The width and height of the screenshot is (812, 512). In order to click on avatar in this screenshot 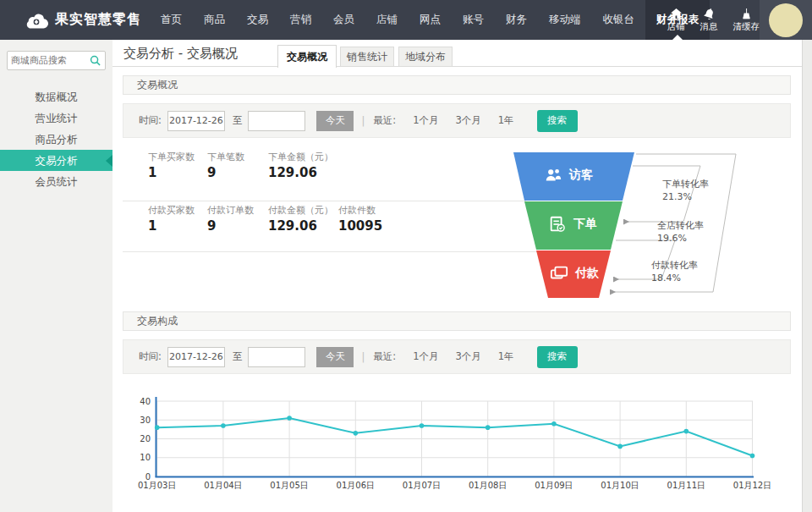, I will do `click(786, 20)`.